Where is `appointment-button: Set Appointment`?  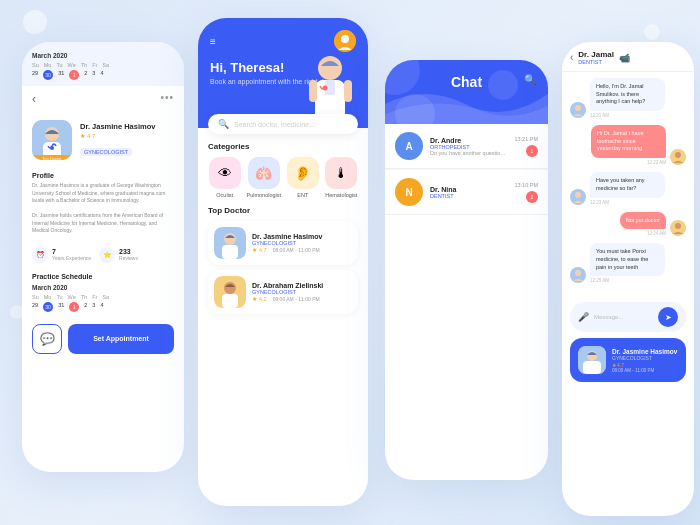 appointment-button: Set Appointment is located at coordinates (121, 339).